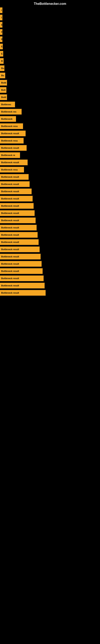  What do you see at coordinates (8, 119) in the screenshot?
I see `result-bar-15: Bottleneck` at bounding box center [8, 119].